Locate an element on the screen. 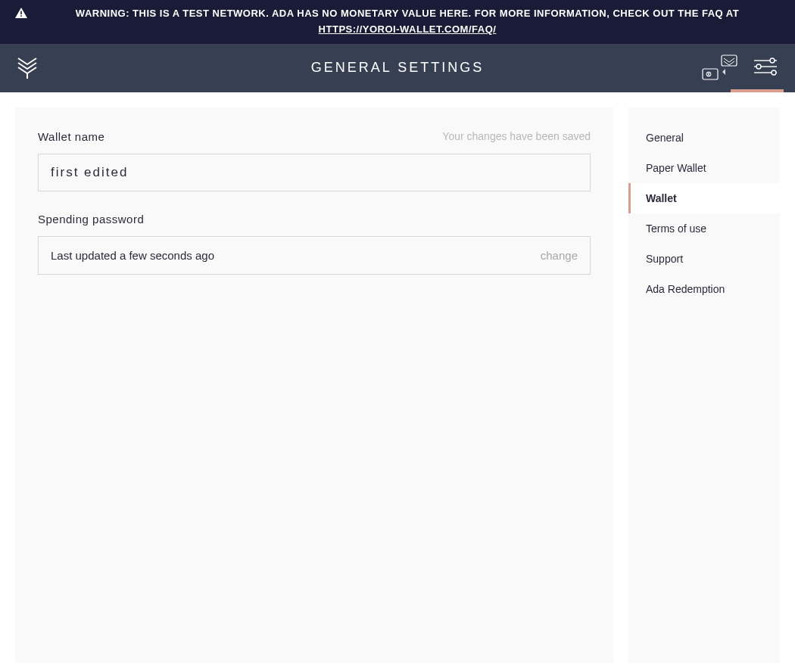  wallets-icon is located at coordinates (719, 68).